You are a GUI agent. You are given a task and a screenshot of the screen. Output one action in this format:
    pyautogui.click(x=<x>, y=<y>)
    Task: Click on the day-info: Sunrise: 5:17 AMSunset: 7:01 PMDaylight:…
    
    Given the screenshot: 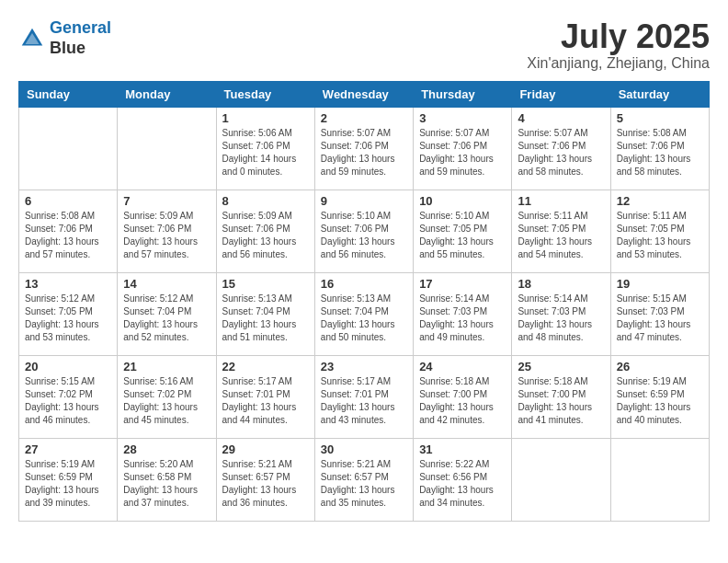 What is the action you would take?
    pyautogui.click(x=364, y=401)
    